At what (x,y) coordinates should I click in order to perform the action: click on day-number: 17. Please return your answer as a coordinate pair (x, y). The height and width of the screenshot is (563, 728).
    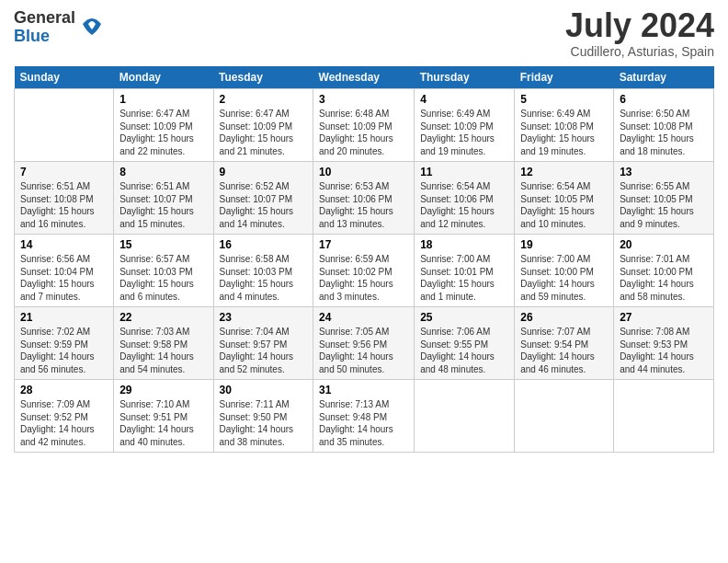
    Looking at the image, I should click on (364, 245).